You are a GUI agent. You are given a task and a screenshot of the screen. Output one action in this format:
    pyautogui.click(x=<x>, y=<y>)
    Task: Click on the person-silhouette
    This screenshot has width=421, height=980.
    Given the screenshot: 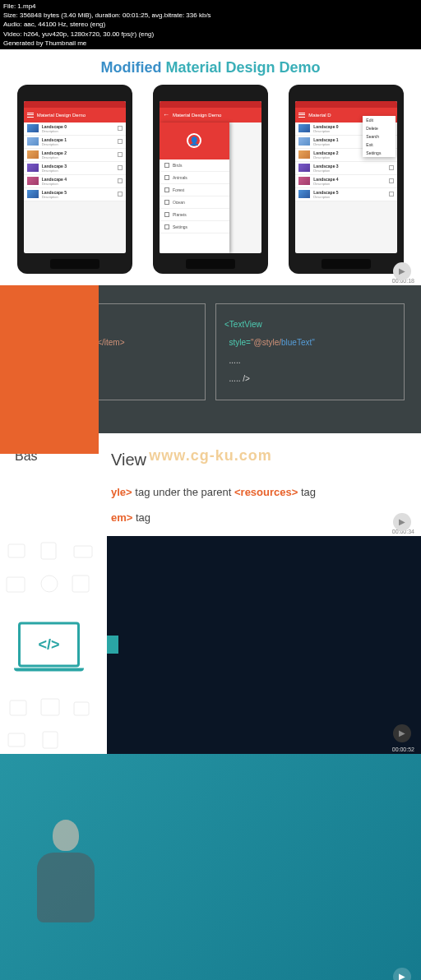 What is the action you would take?
    pyautogui.click(x=66, y=873)
    